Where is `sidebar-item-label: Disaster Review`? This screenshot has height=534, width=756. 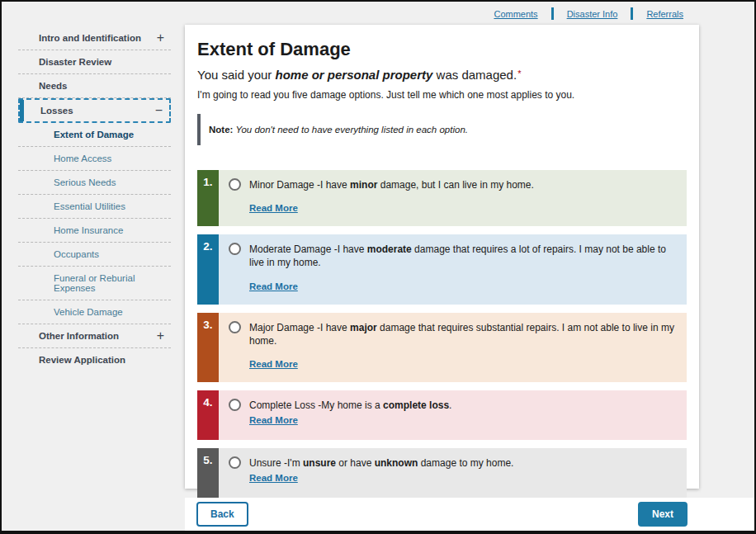
sidebar-item-label: Disaster Review is located at coordinates (75, 62).